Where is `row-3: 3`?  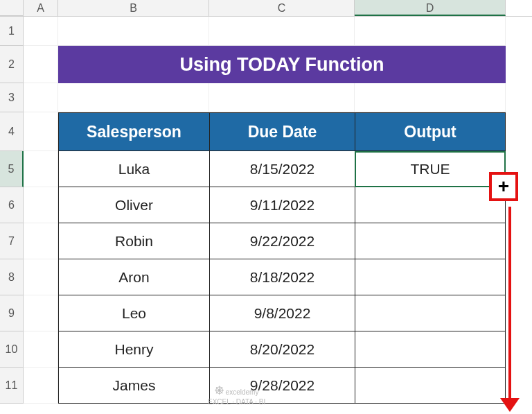 row-3: 3 is located at coordinates (266, 98).